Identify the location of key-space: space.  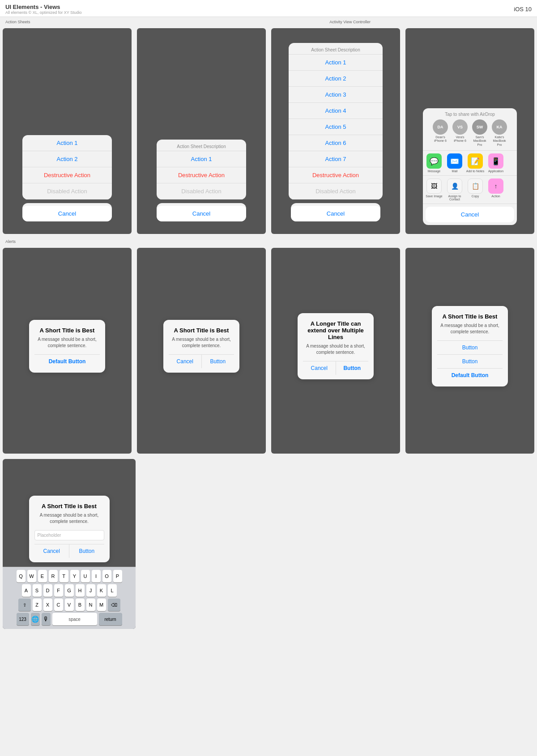
(75, 619).